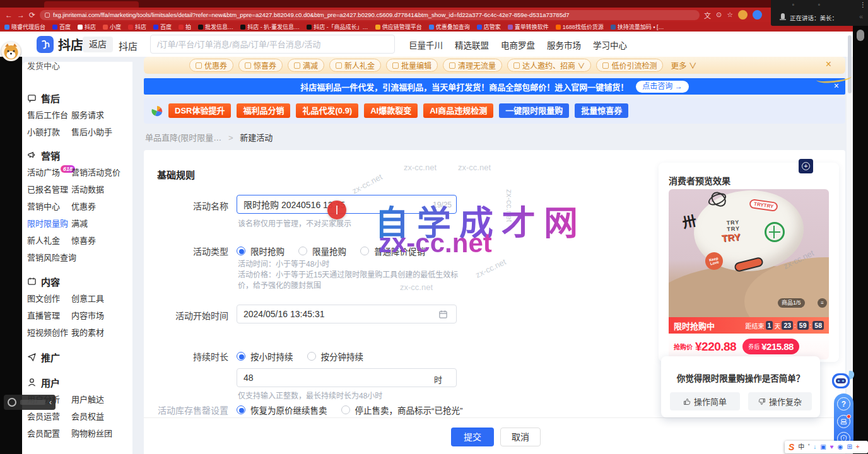 Image resolution: width=868 pixels, height=454 pixels. Describe the element at coordinates (183, 137) in the screenshot. I see `breadcrumb-parent: 单品直降(限时限量…` at that location.